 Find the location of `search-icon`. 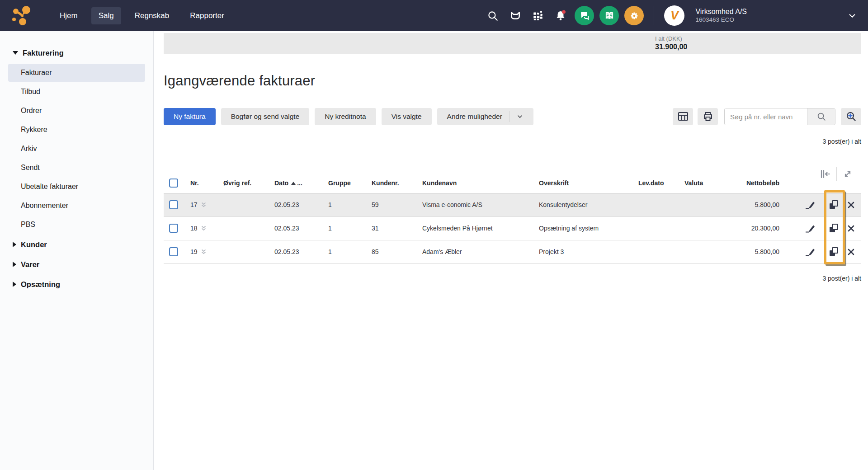

search-icon is located at coordinates (493, 16).